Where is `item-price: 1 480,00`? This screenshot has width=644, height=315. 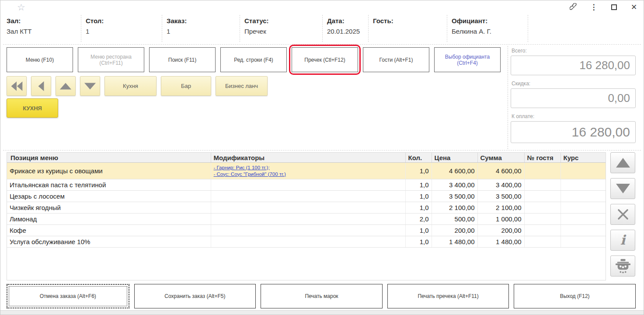 item-price: 1 480,00 is located at coordinates (455, 242).